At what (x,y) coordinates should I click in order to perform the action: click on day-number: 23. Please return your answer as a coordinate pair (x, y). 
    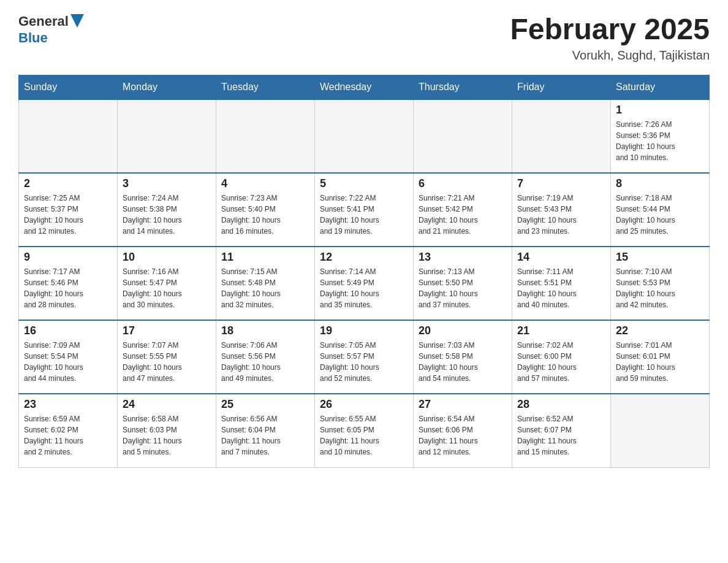
    Looking at the image, I should click on (68, 405).